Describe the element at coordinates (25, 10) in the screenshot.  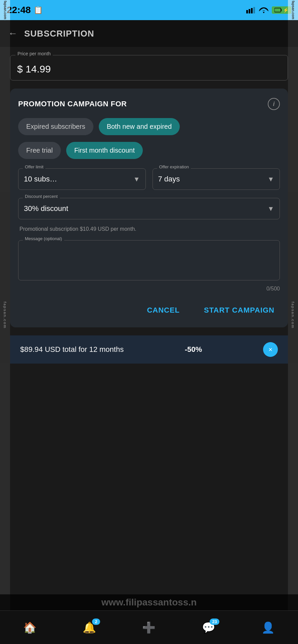
I see `status-time: 22:48 📋` at that location.